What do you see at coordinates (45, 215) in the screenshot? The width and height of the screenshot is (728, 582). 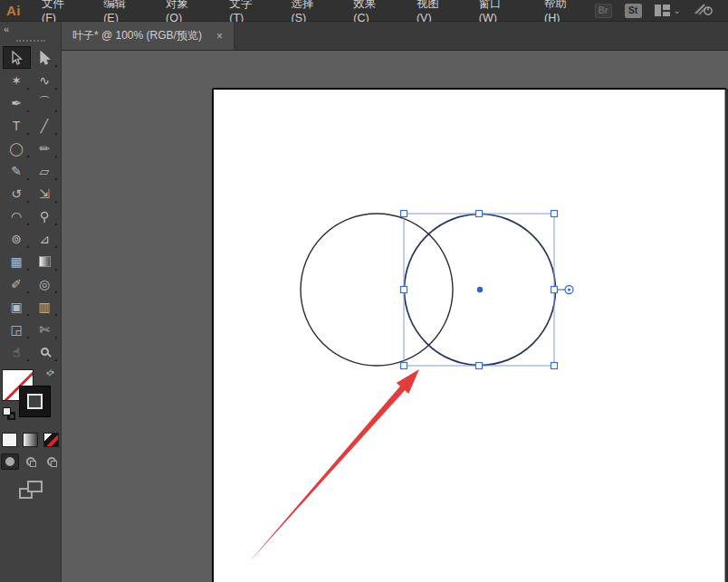 I see `puppet-warp-tool: ⚲` at bounding box center [45, 215].